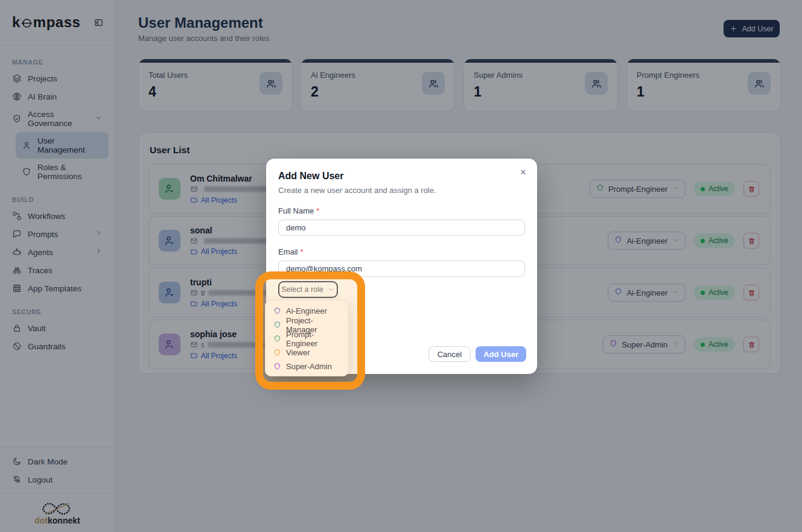  I want to click on role-option-prompt-engineer: Prompt-Engineer, so click(307, 339).